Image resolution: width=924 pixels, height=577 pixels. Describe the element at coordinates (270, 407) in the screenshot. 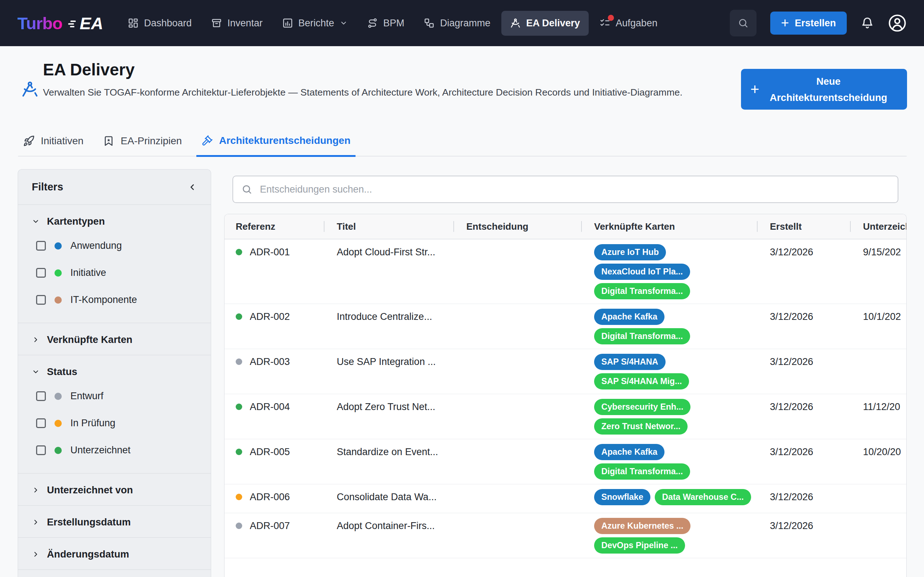

I see `reference-cell: ADR-004` at that location.